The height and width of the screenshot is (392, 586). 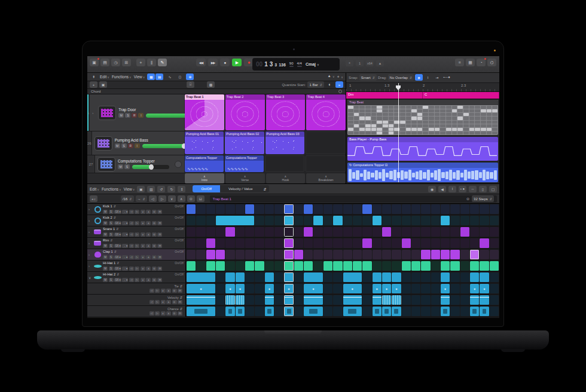 I want to click on quantize-start-select: 1 Bar⇵, so click(x=316, y=85).